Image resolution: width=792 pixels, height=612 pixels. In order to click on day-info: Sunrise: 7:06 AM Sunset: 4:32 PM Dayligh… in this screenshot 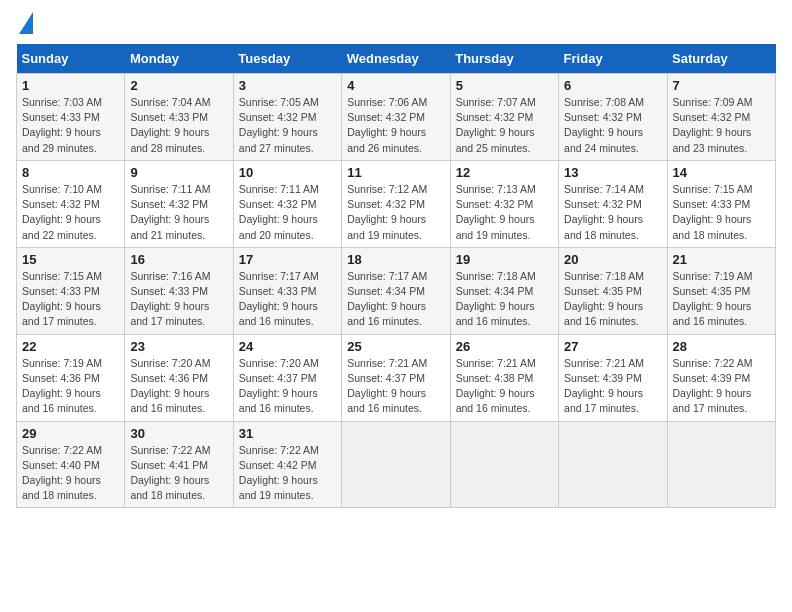, I will do `click(396, 126)`.